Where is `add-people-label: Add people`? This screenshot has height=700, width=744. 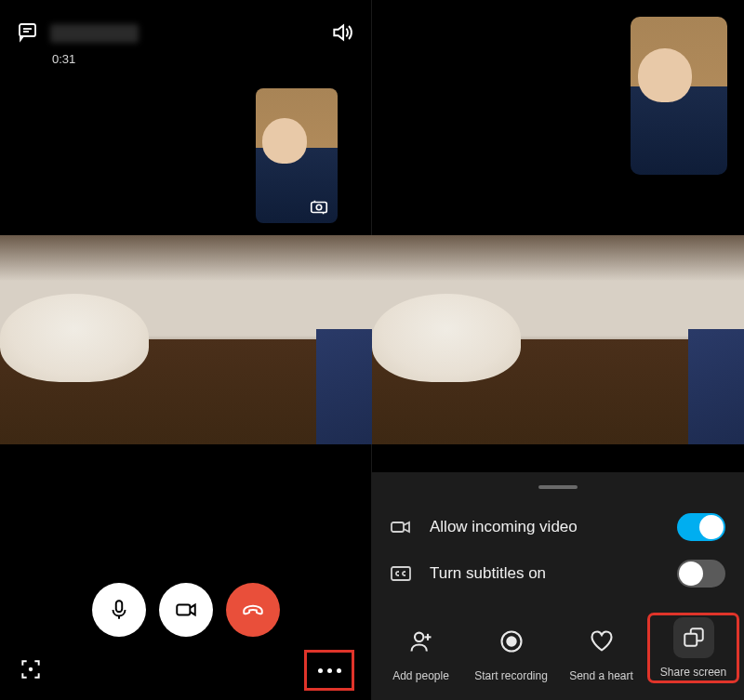
add-people-label: Add people is located at coordinates (420, 676).